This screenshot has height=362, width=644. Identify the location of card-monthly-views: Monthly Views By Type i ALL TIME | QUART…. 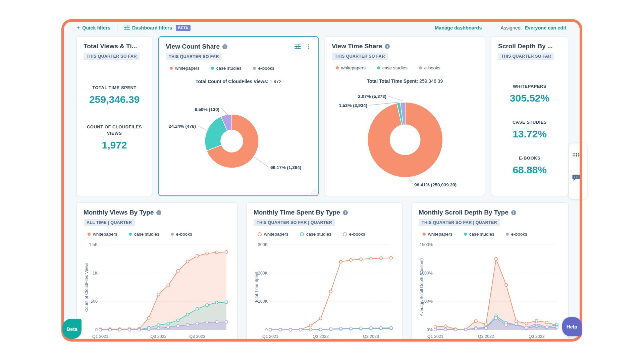
(157, 272).